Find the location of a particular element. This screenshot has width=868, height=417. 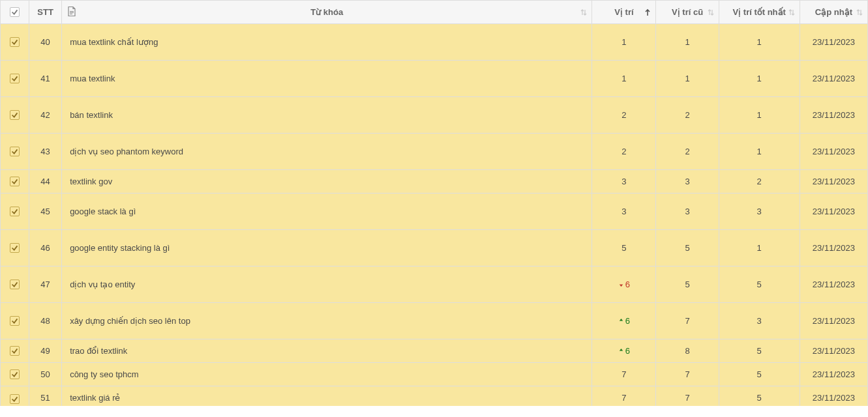

select-all-checkbox is located at coordinates (14, 12).